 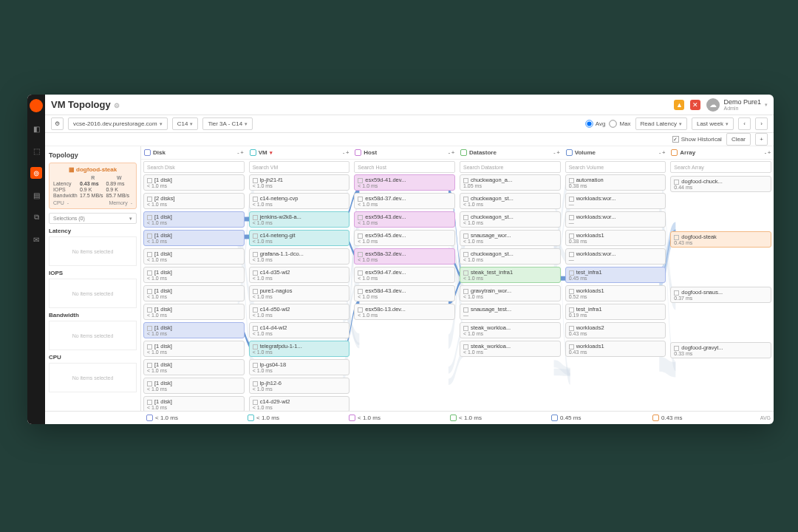 What do you see at coordinates (36, 195) in the screenshot?
I see `nav-item-4: ▤` at bounding box center [36, 195].